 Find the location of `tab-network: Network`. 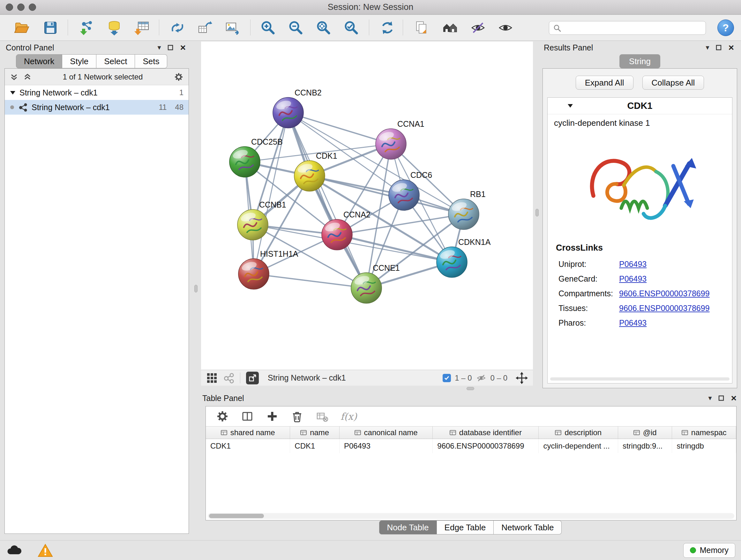

tab-network: Network is located at coordinates (39, 61).